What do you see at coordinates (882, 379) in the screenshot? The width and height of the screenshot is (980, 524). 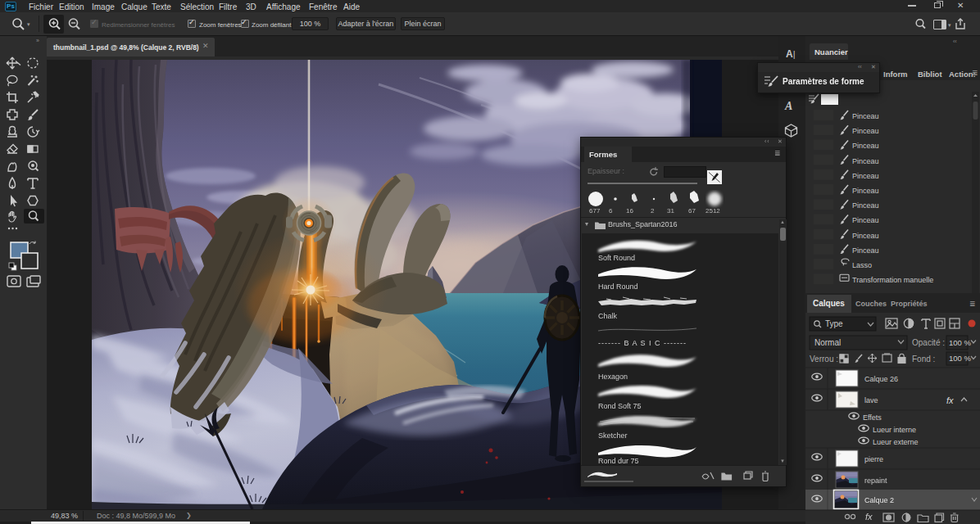 I see `svg-text: Calque 26` at bounding box center [882, 379].